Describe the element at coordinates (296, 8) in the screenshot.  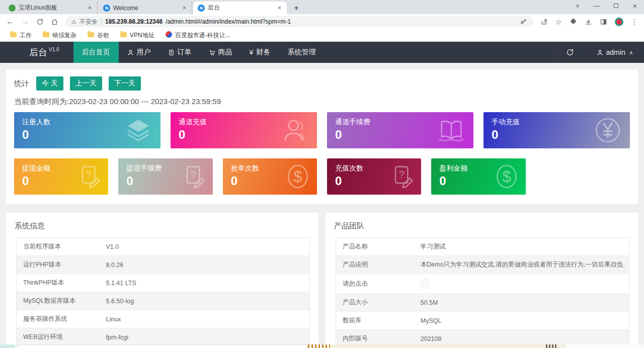
I see `new-tab-button: +` at that location.